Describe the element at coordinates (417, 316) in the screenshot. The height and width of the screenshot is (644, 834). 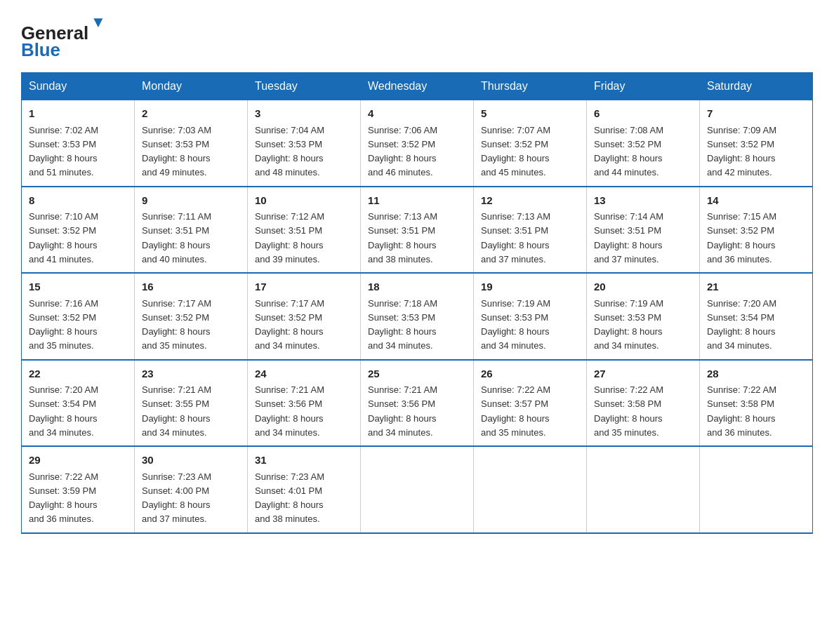
I see `week-row-3: 15Sunrise: 7:16 AMSunset: 3:52 PMDayligh…` at that location.